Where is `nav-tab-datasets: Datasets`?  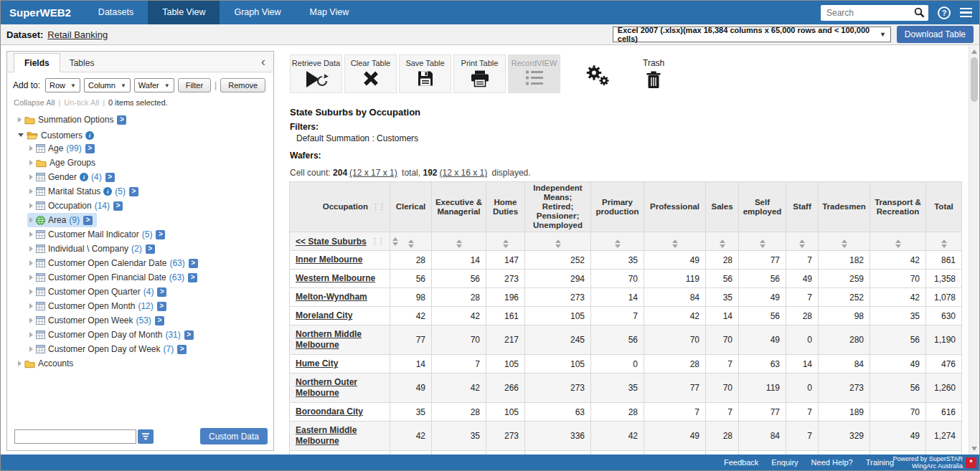
nav-tab-datasets: Datasets is located at coordinates (116, 13).